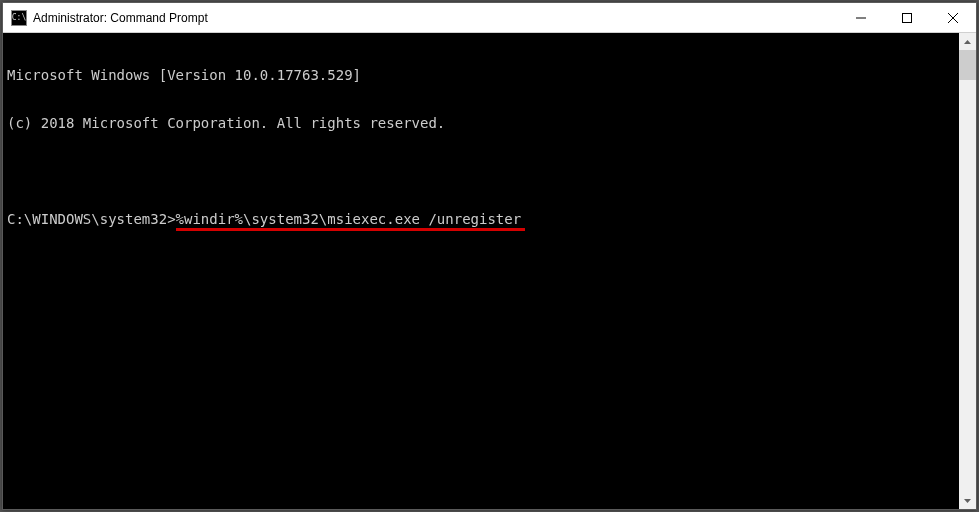  What do you see at coordinates (968, 65) in the screenshot?
I see `scroll-thumb` at bounding box center [968, 65].